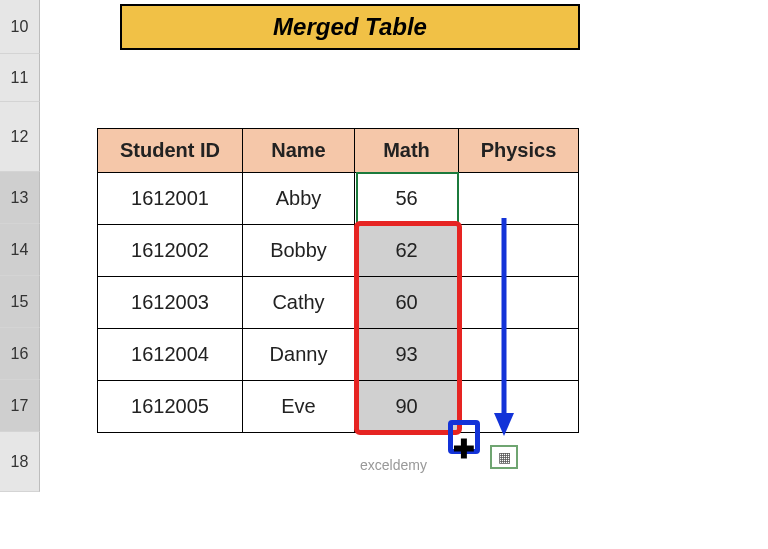 This screenshot has width=768, height=549. What do you see at coordinates (20, 27) in the screenshot?
I see `row-header-10: 10` at bounding box center [20, 27].